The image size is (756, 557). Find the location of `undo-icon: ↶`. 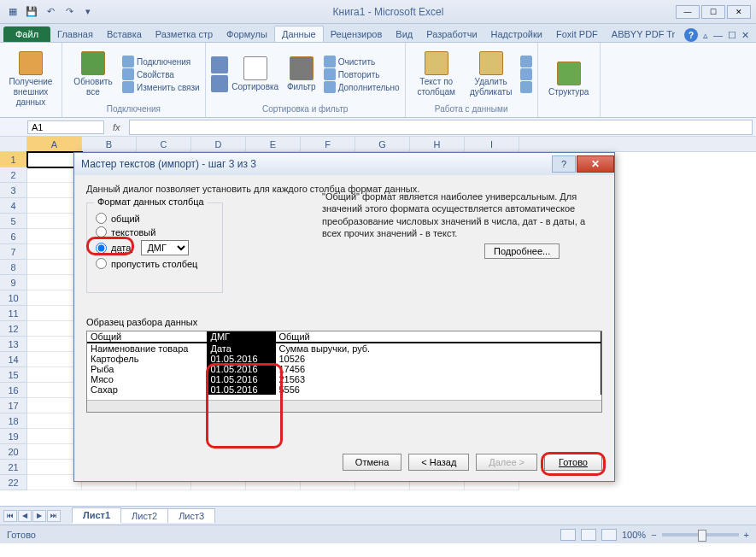

undo-icon: ↶ is located at coordinates (50, 12).